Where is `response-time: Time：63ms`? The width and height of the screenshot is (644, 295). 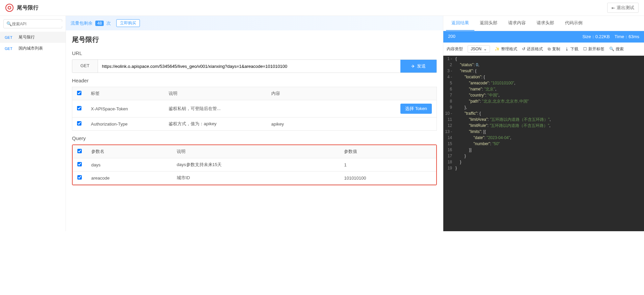
response-time: Time：63ms is located at coordinates (627, 36).